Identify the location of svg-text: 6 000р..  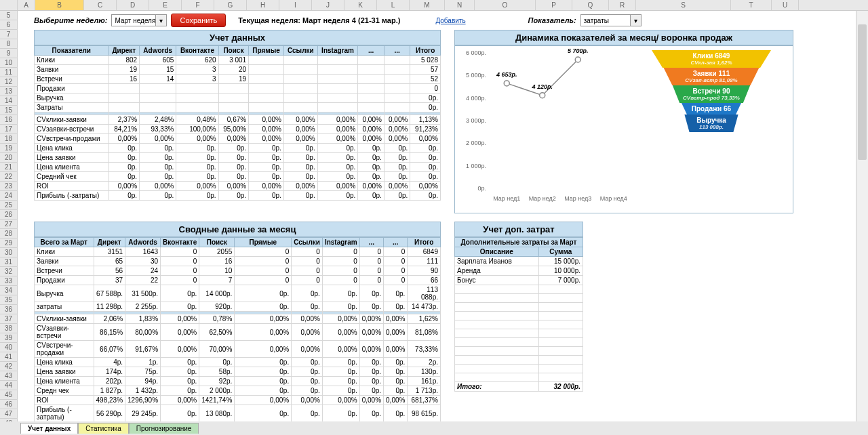
(476, 53).